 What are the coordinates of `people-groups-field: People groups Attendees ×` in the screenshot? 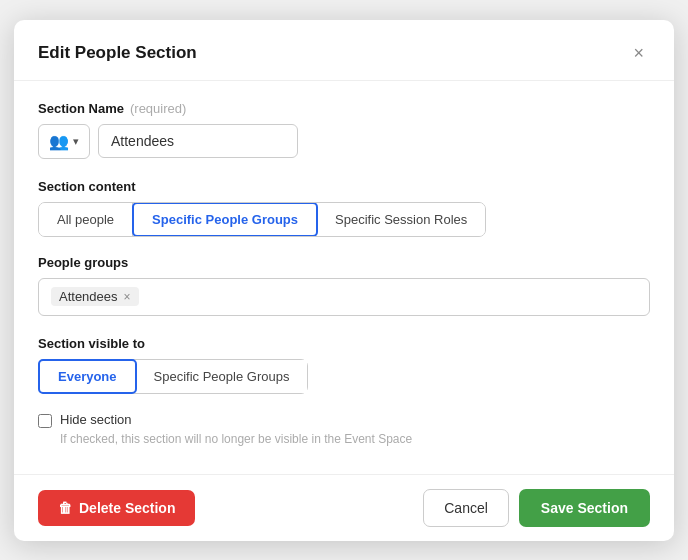 It's located at (344, 286).